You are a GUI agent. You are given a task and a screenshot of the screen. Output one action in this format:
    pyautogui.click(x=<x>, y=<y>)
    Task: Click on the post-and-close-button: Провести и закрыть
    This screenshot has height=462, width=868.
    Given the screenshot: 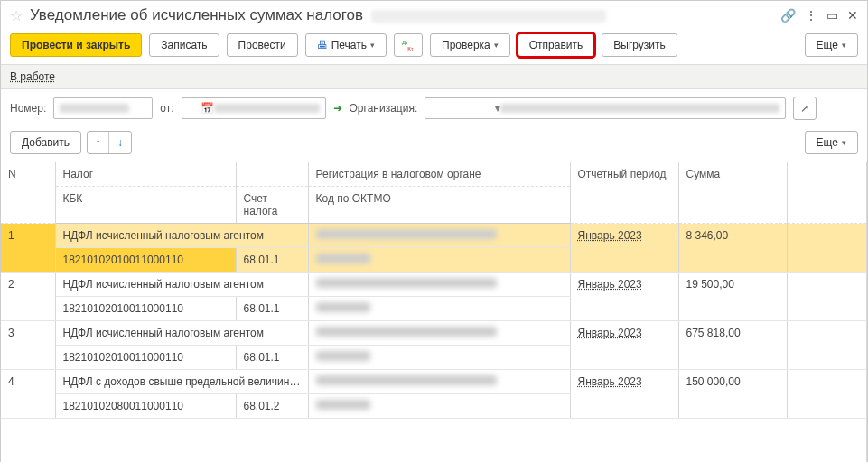 What is the action you would take?
    pyautogui.click(x=76, y=45)
    